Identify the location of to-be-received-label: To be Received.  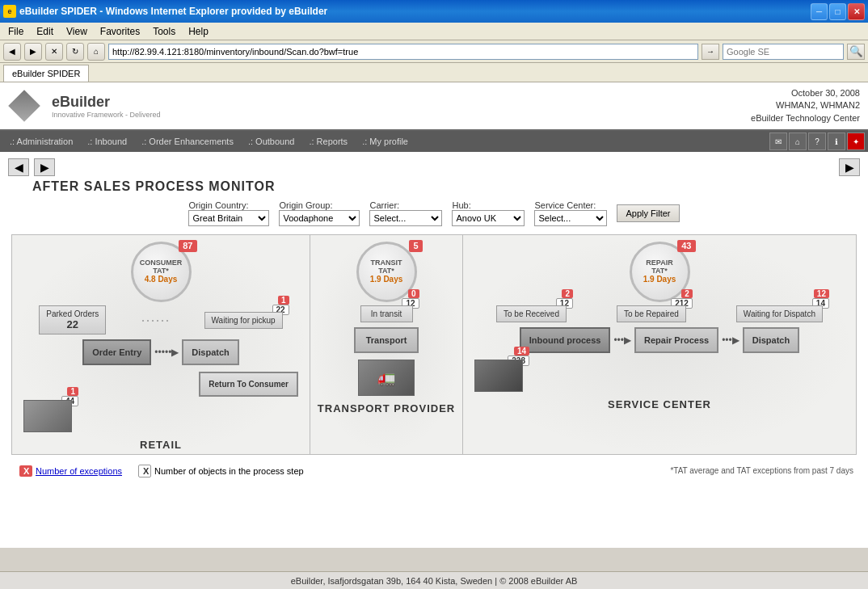
(532, 313).